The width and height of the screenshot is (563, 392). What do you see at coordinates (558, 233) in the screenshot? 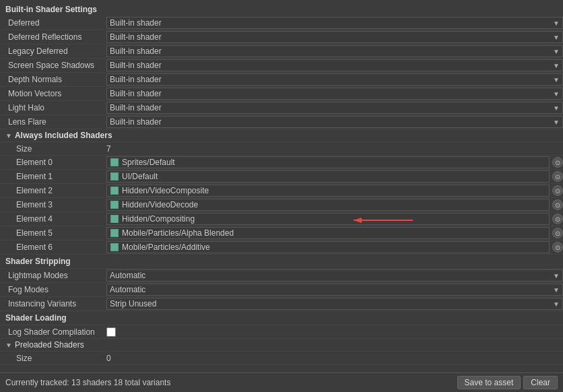
I see `element-circle-btn-5: ⊙` at bounding box center [558, 233].